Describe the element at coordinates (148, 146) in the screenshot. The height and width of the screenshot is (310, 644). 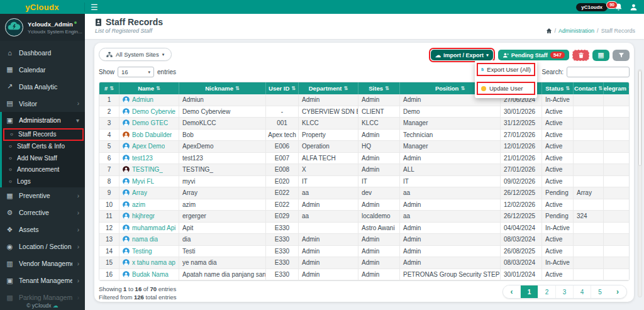
I see `staff-name-link: Apex Demo` at that location.